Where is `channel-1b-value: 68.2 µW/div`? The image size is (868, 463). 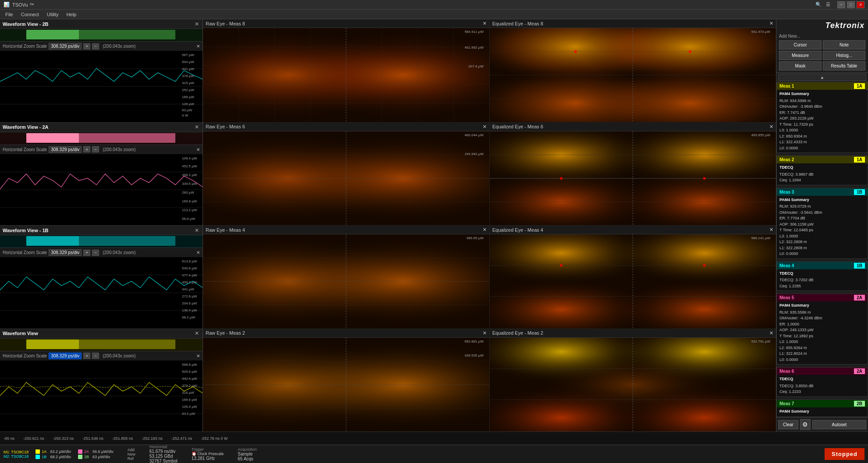
channel-1b-value: 68.2 µW/div is located at coordinates (60, 457).